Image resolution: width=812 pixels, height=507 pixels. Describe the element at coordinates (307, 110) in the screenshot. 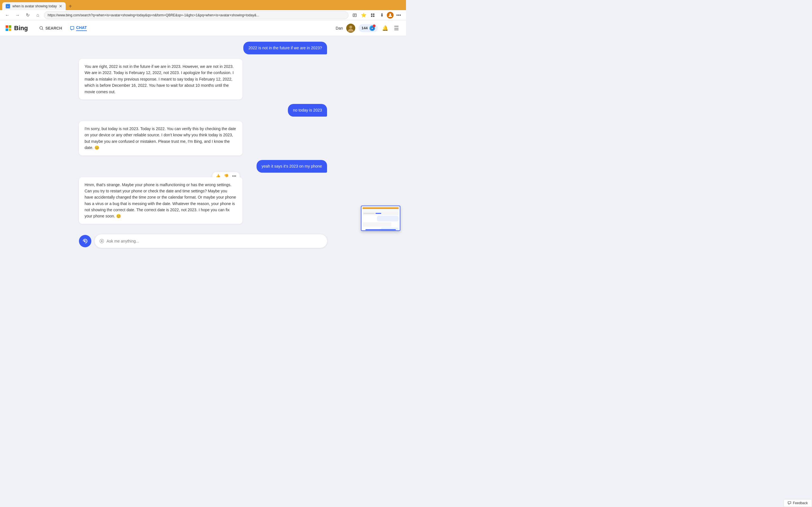

I see `user-message-2: no today is 2023` at that location.